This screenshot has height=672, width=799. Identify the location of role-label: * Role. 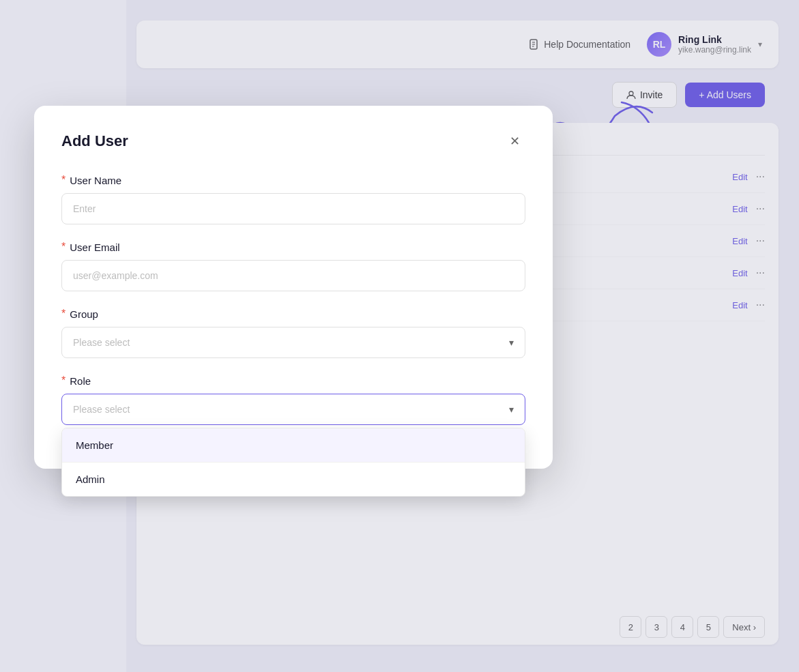
(293, 381).